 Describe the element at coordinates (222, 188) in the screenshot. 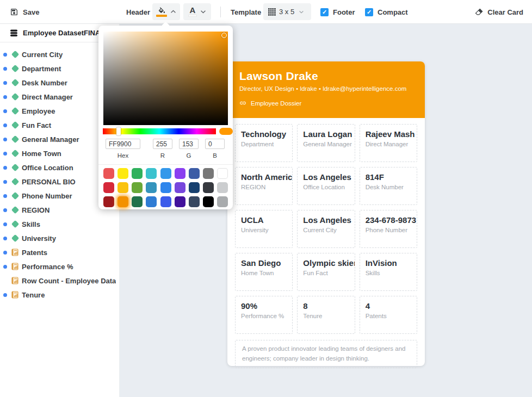

I see `swatch-cbcdcf` at that location.